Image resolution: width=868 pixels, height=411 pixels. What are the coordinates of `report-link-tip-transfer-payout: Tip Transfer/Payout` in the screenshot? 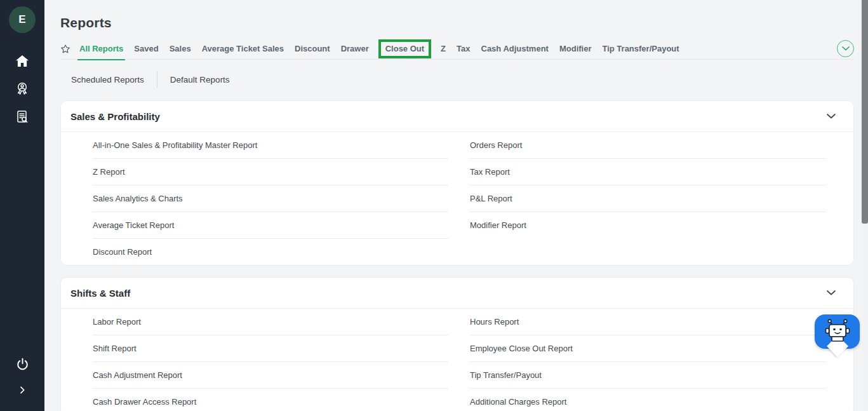 It's located at (648, 375).